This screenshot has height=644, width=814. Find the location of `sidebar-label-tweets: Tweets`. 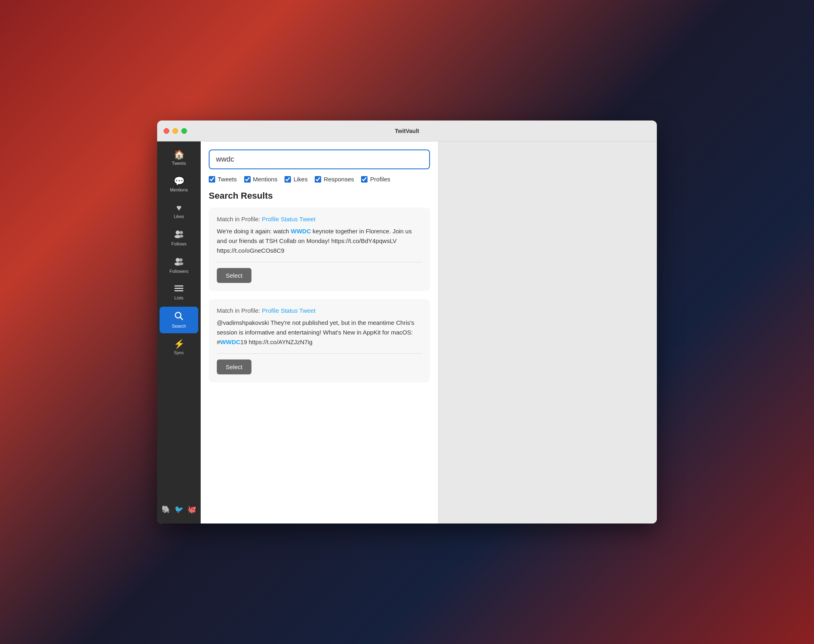

sidebar-label-tweets: Tweets is located at coordinates (179, 163).